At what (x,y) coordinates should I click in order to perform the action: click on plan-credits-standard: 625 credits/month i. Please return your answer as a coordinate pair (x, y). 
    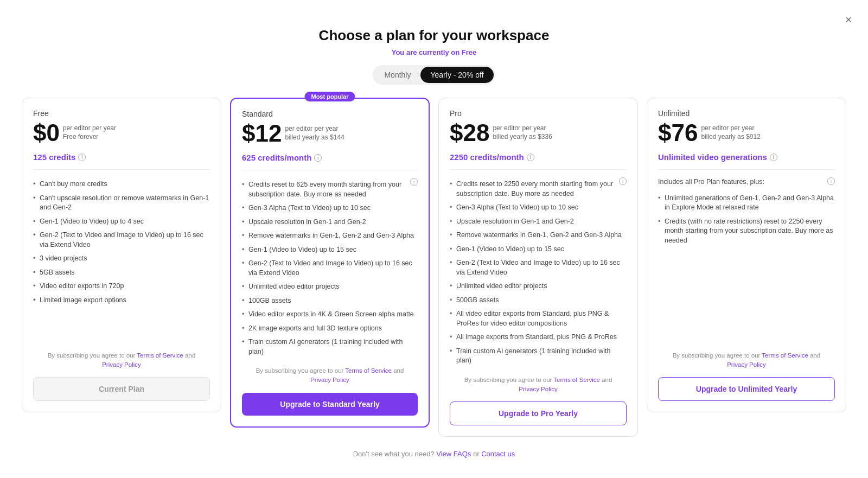
    Looking at the image, I should click on (330, 157).